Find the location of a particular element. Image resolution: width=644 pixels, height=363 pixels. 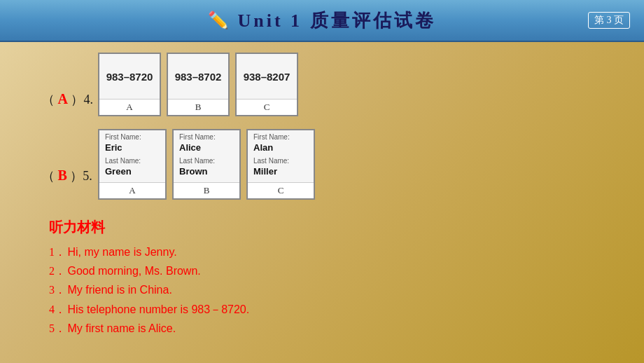

item-number-3: 3． is located at coordinates (57, 290).